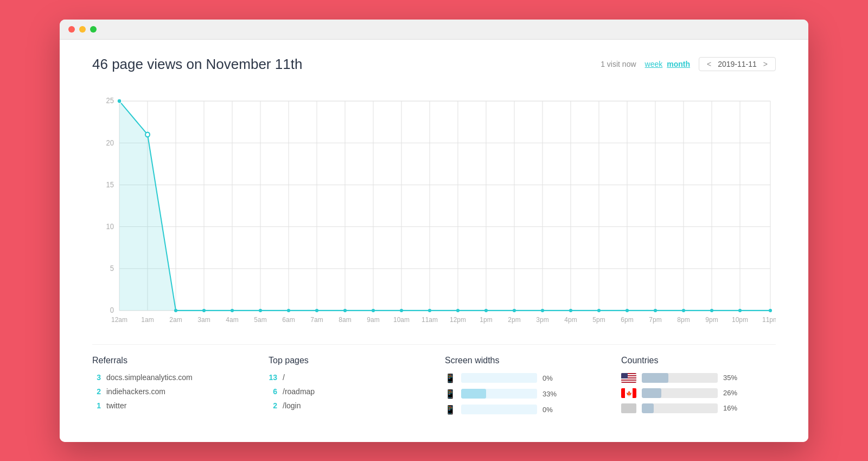 This screenshot has height=461, width=868. What do you see at coordinates (97, 377) in the screenshot?
I see `stat-count: 3` at bounding box center [97, 377].